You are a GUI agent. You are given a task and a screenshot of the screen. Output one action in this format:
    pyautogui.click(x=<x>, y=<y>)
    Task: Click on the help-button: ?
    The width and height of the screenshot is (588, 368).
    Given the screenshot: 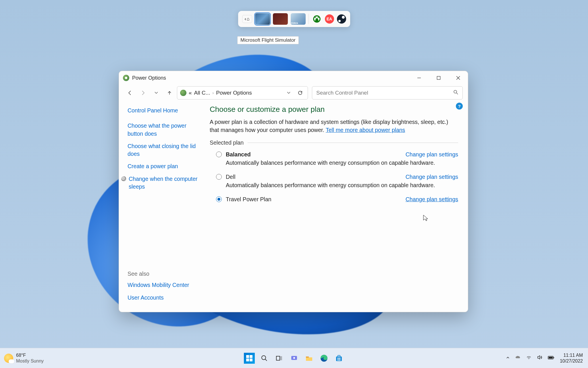 What is the action you would take?
    pyautogui.click(x=459, y=106)
    